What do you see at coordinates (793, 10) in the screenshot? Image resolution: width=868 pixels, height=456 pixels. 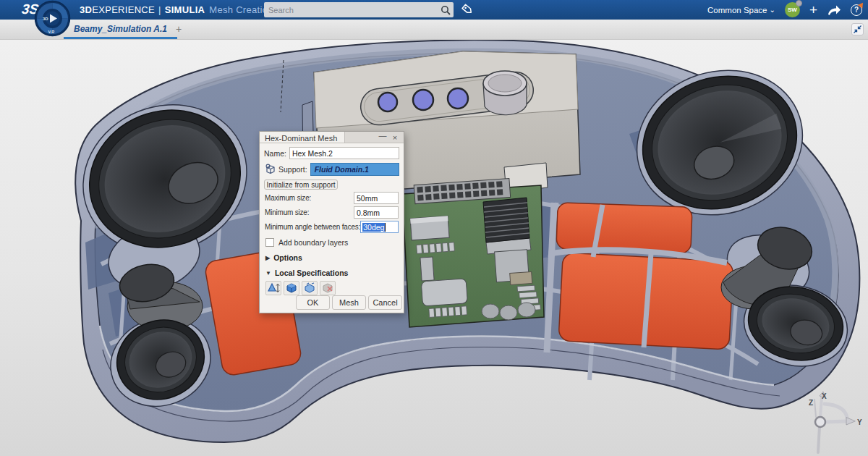 I see `avatar: SW` at bounding box center [793, 10].